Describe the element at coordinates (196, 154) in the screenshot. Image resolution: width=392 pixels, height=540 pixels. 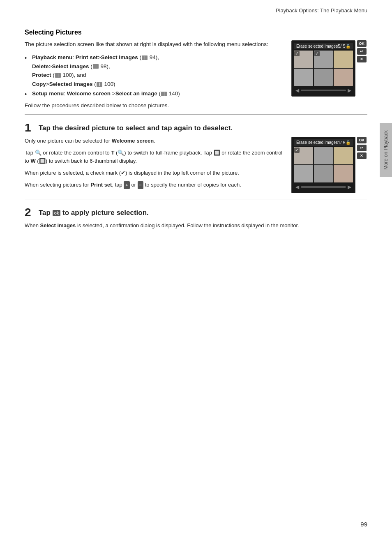
I see `step-1-section: 1 Tap the desired picture to select and …` at that location.